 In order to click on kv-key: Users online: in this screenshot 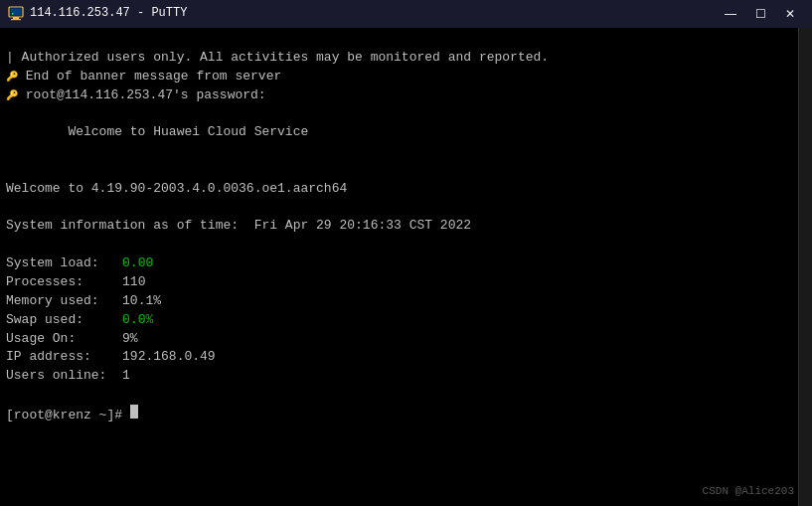, I will do `click(64, 376)`.